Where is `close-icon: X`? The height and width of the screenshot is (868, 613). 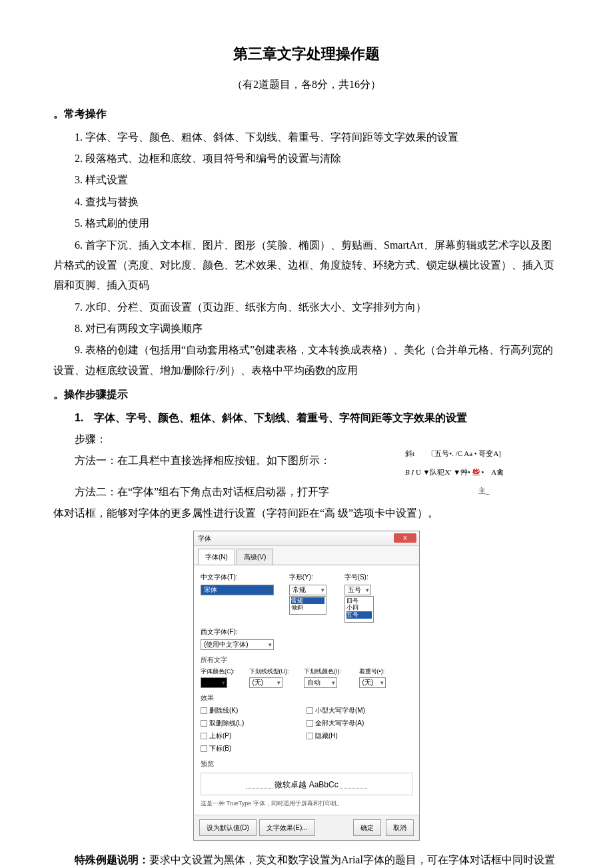
close-icon: X is located at coordinates (405, 538).